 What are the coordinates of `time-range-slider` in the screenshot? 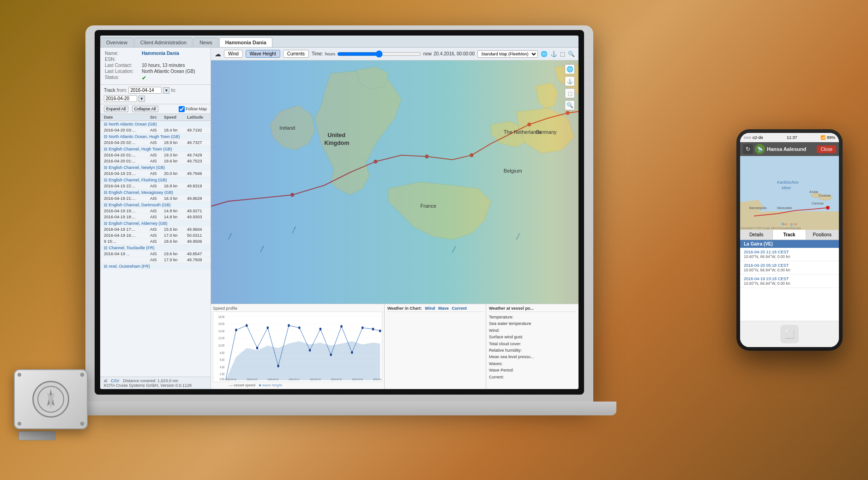 It's located at (379, 54).